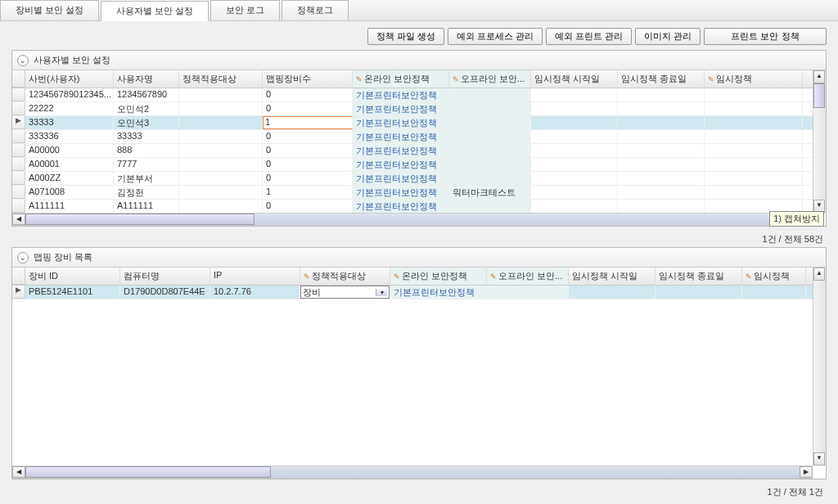 This screenshot has width=838, height=504. What do you see at coordinates (806, 472) in the screenshot?
I see `scroll-right-button: ▶` at bounding box center [806, 472].